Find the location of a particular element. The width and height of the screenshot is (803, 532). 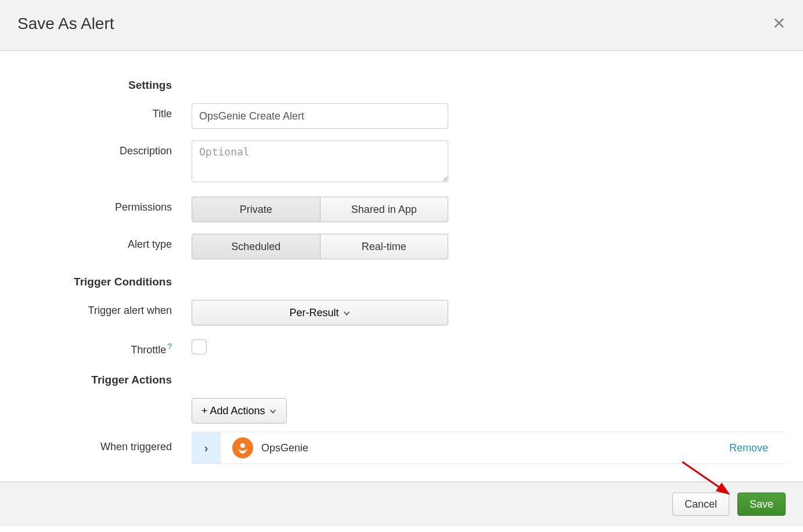

cancel-button: Cancel is located at coordinates (701, 504).